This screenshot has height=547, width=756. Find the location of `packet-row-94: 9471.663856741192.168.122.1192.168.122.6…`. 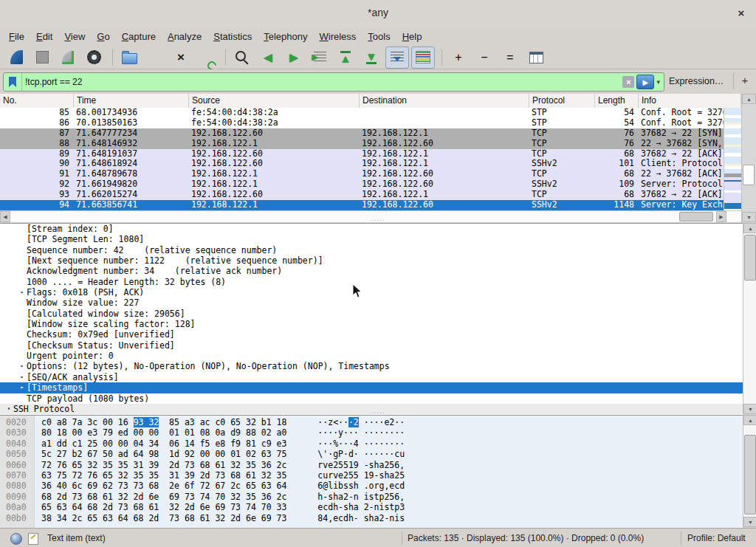

packet-row-94: 9471.663856741192.168.122.1192.168.122.6… is located at coordinates (362, 205).